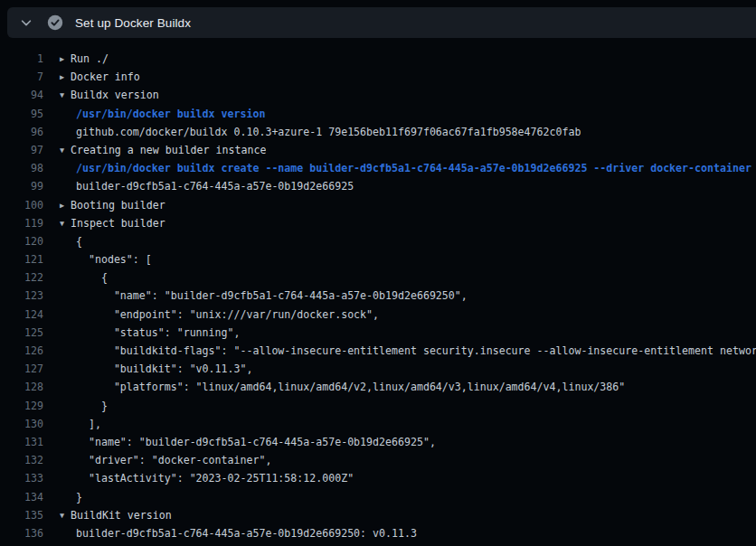 This screenshot has width=756, height=546. I want to click on log-line: 1 ▶ Run ./, so click(378, 59).